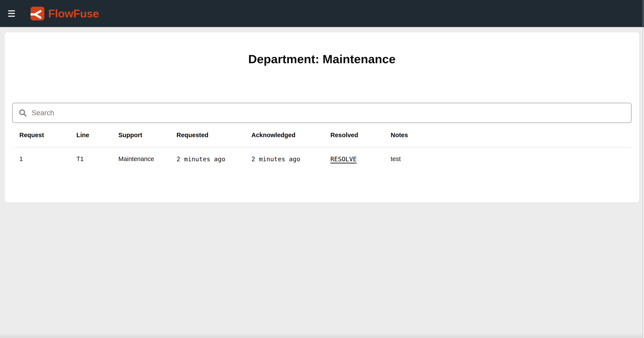 The image size is (644, 338). Describe the element at coordinates (360, 135) in the screenshot. I see `column-header-resolved: Resolved` at that location.